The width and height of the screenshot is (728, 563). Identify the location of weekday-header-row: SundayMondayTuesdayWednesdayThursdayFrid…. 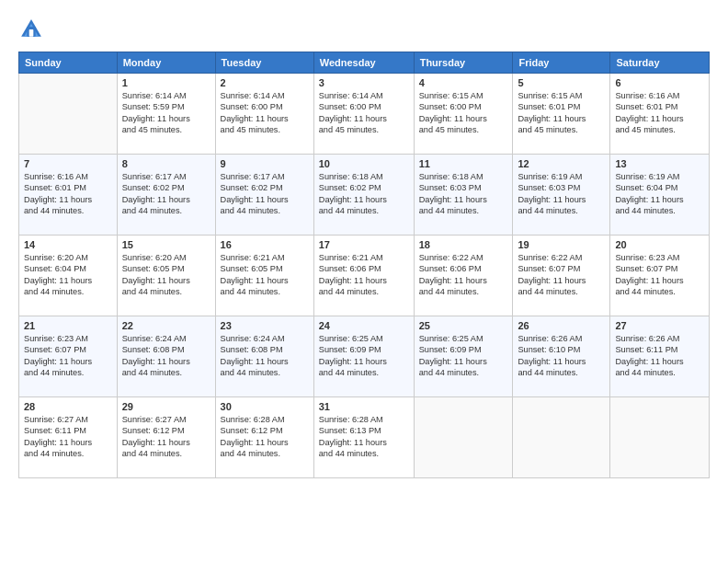
(364, 63).